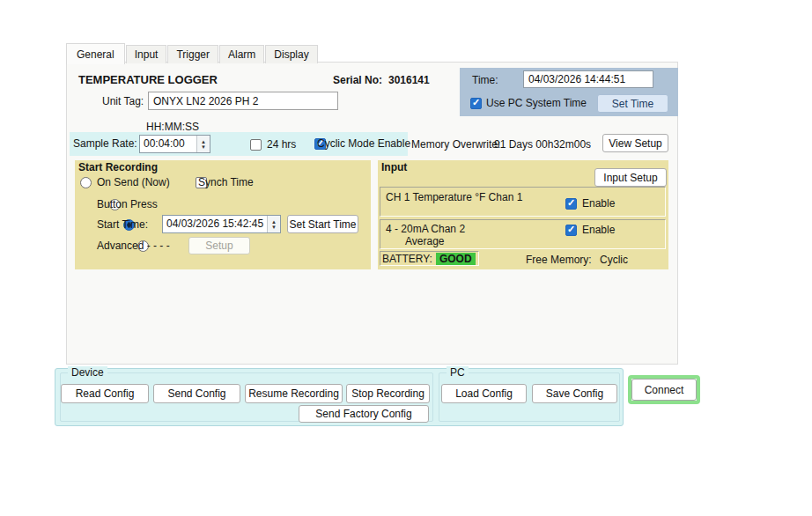 The width and height of the screenshot is (812, 516). I want to click on sample-rate-spin-arrows: ▲▼, so click(203, 144).